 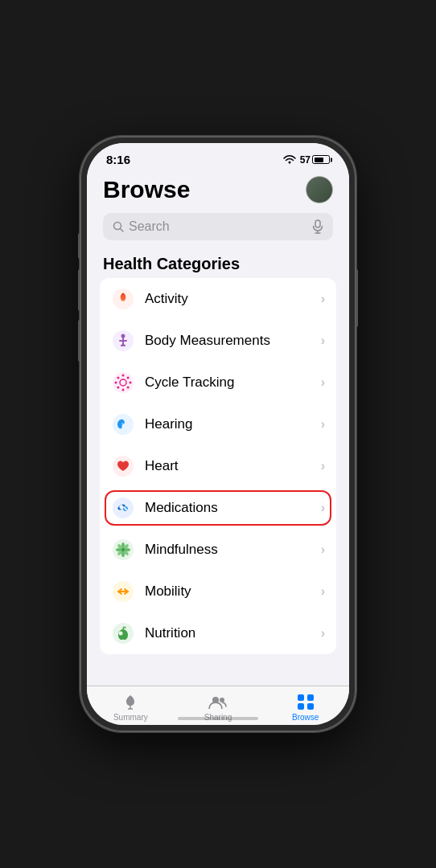 What do you see at coordinates (319, 160) in the screenshot?
I see `battery-fill` at bounding box center [319, 160].